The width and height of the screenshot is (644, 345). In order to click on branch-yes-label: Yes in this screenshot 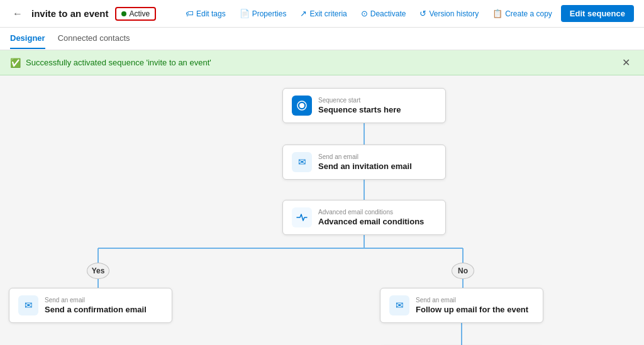, I will do `click(98, 271)`.